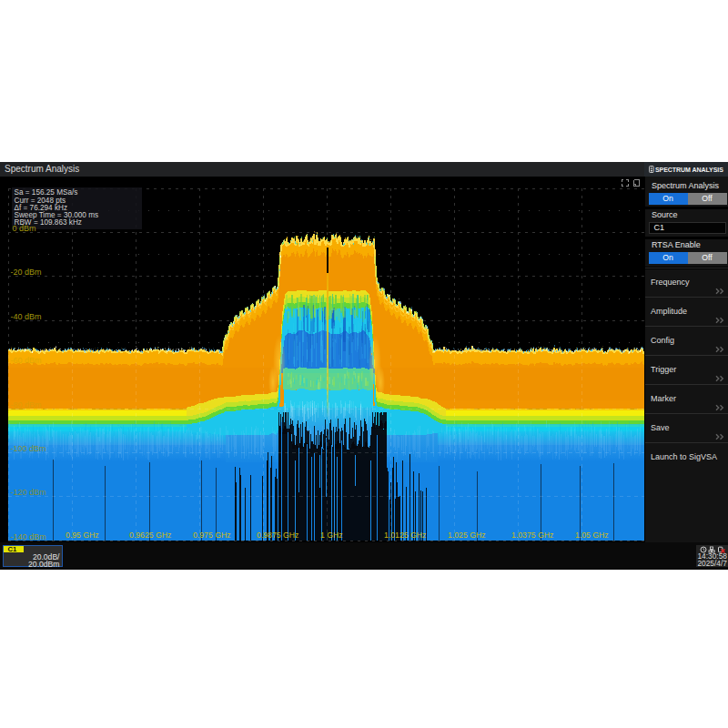 The image size is (728, 728). I want to click on svg-text: 0.95 GHz, so click(82, 535).